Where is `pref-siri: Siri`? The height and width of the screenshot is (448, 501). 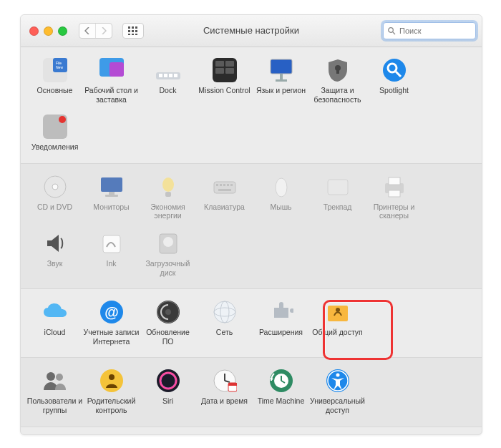 pref-siri: Siri is located at coordinates (167, 394).